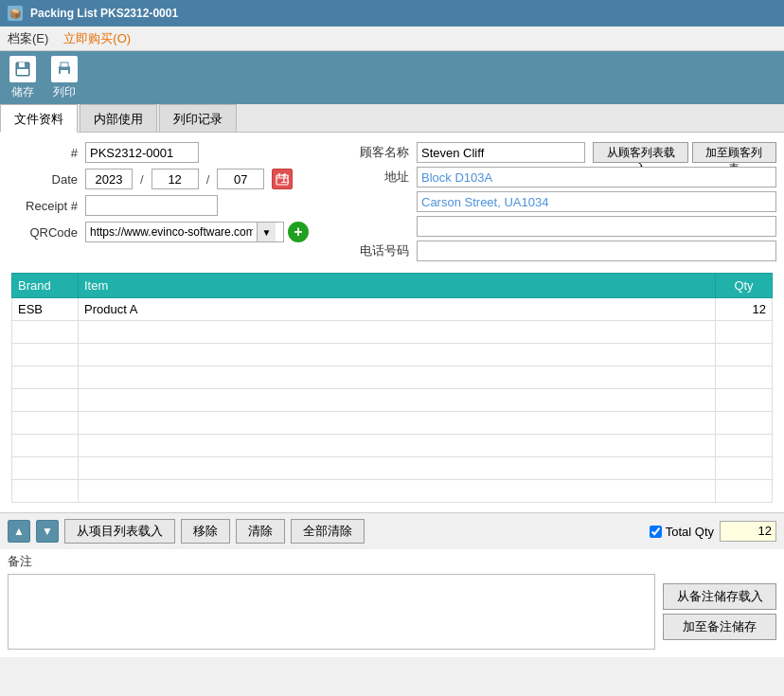  Describe the element at coordinates (381, 152) in the screenshot. I see `customer-label: 顾客名称` at that location.